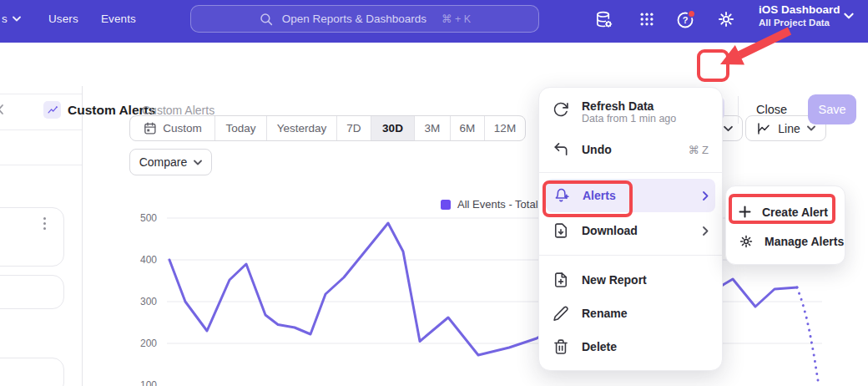 This screenshot has height=386, width=868. I want to click on menu-item-delete: Delete, so click(631, 347).